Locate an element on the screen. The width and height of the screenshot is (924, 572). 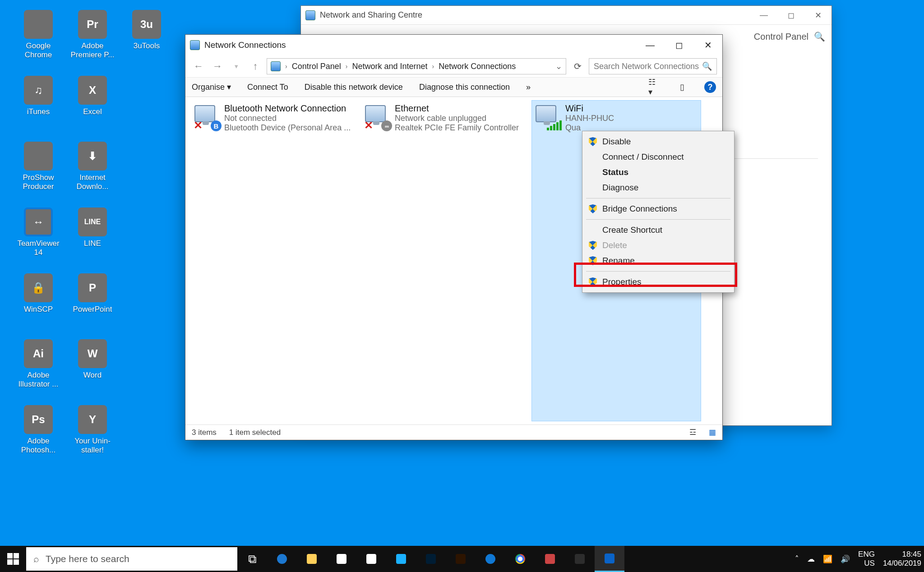
taskbar-app-chrome is located at coordinates (520, 559).